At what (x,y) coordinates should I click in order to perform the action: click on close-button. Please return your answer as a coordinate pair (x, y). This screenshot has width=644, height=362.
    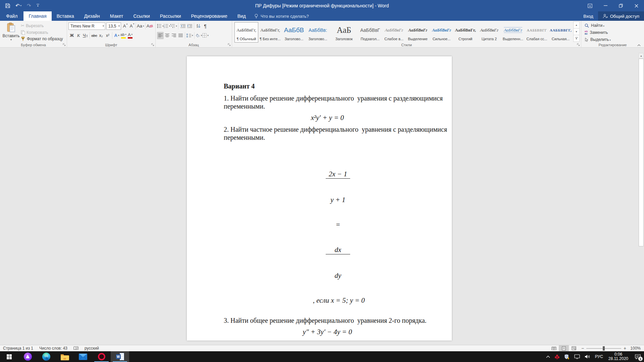
    Looking at the image, I should click on (636, 6).